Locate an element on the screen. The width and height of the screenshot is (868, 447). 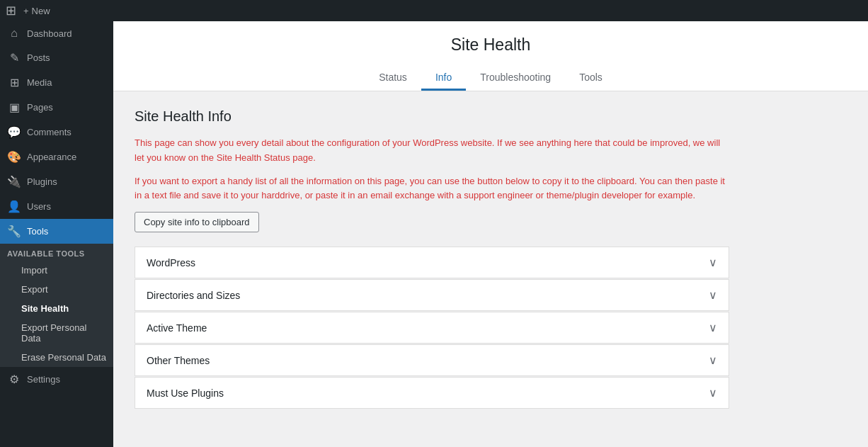
wp-logo-icon: ⊞ is located at coordinates (11, 11).